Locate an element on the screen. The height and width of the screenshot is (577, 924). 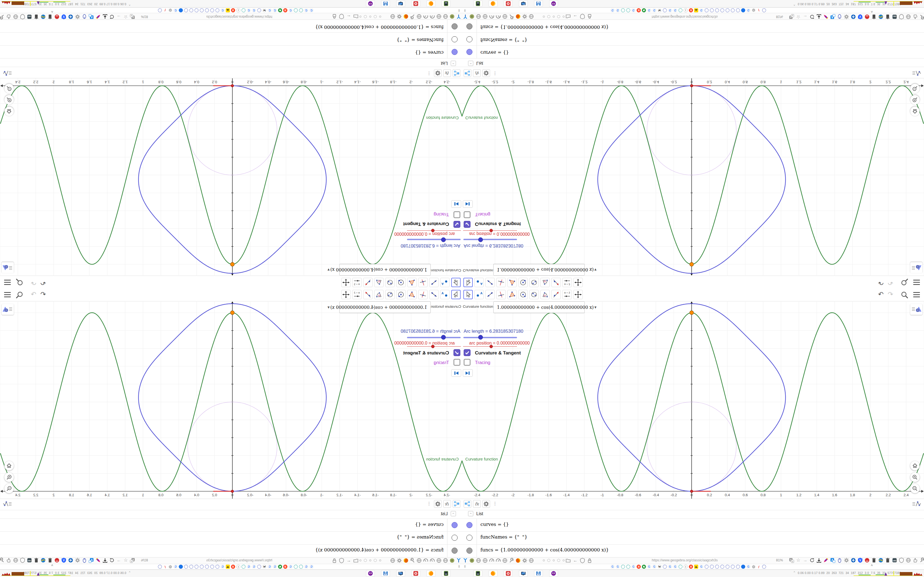
graphics-view-toggle is located at coordinates (917, 504).